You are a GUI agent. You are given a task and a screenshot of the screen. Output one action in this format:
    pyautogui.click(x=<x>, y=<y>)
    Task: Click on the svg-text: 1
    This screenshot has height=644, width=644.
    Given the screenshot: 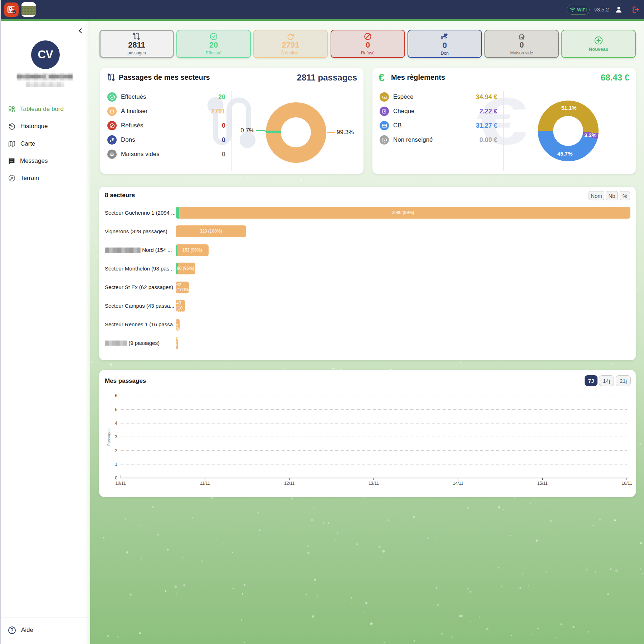 What is the action you would take?
    pyautogui.click(x=116, y=464)
    